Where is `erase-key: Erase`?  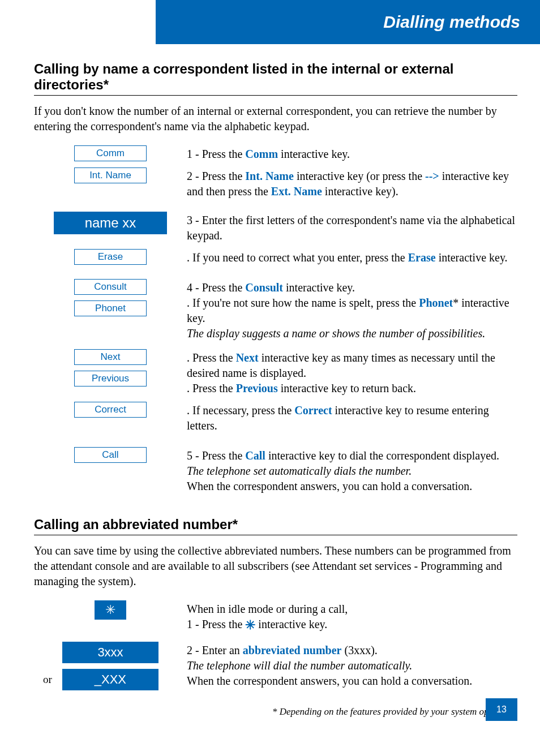
erase-key: Erase is located at coordinates (110, 257).